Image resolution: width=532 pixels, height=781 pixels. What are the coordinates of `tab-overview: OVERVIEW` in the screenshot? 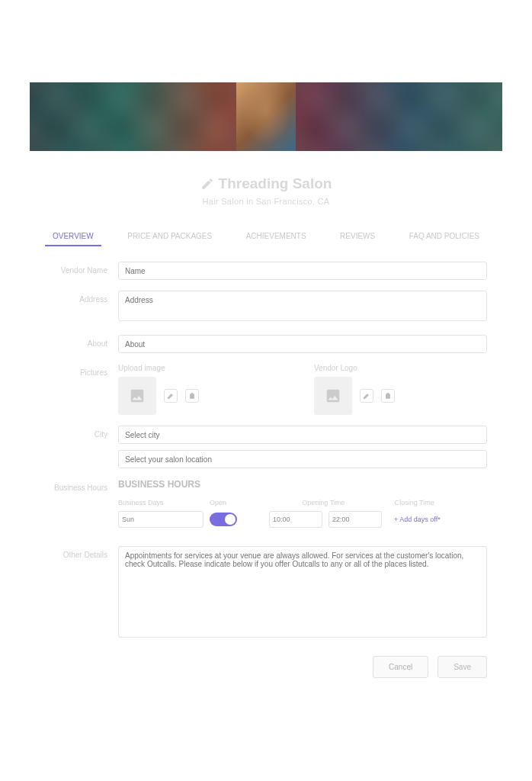 It's located at (73, 236).